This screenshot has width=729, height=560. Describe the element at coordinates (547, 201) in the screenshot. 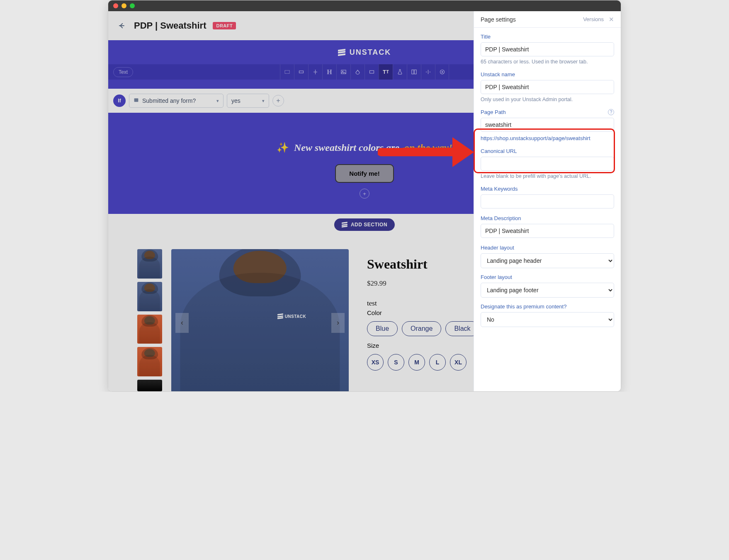

I see `meta-keywords-input` at that location.